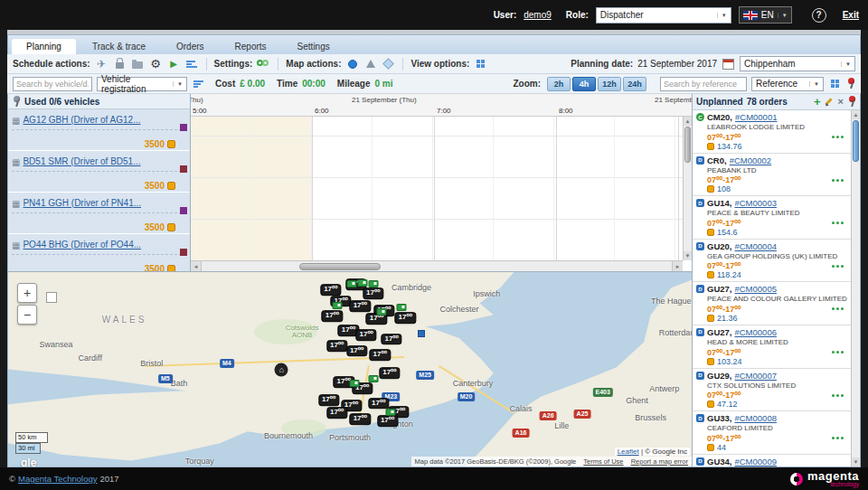 The height and width of the screenshot is (490, 868). I want to click on map-zoom-out-button: −, so click(27, 315).